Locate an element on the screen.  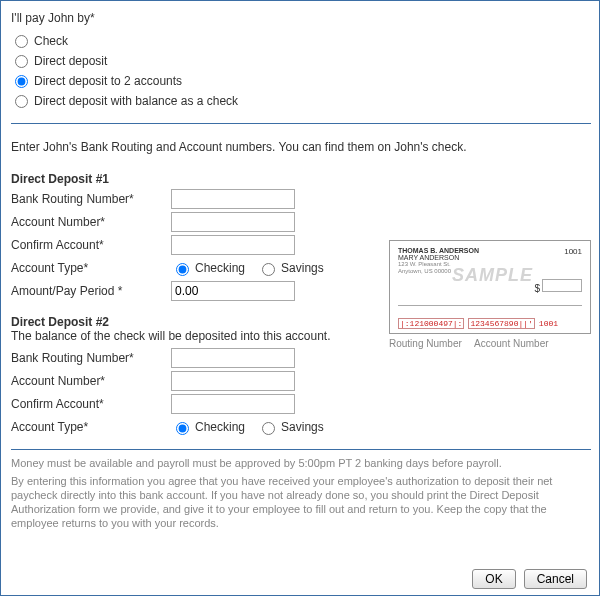
dd2-type-savings-label: Savings is located at coordinates (302, 427).